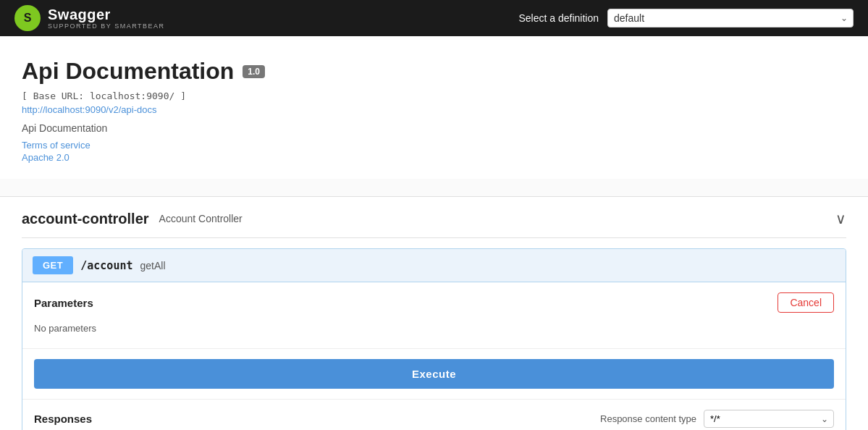  What do you see at coordinates (841, 219) in the screenshot?
I see `chevron-down-icon: ∨` at bounding box center [841, 219].